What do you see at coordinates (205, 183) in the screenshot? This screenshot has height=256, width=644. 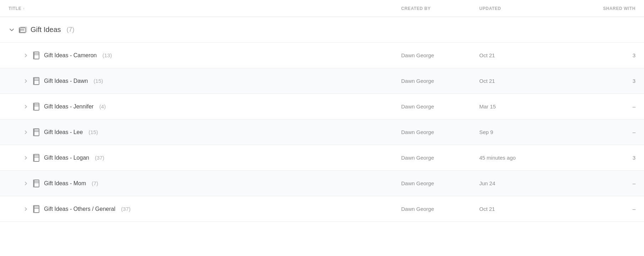 I see `row-title-cell: Gift Ideas - Mom (7)` at bounding box center [205, 183].